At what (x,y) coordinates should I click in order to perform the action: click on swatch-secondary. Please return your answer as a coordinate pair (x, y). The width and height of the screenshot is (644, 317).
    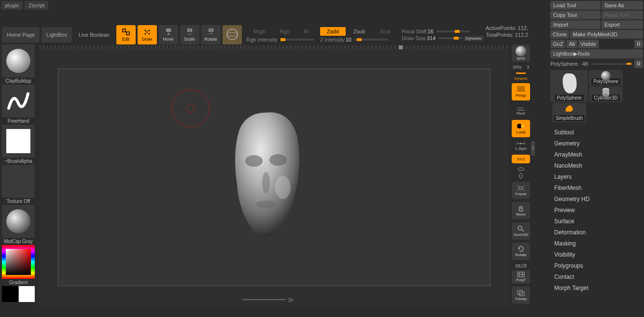
    Looking at the image, I should click on (10, 294).